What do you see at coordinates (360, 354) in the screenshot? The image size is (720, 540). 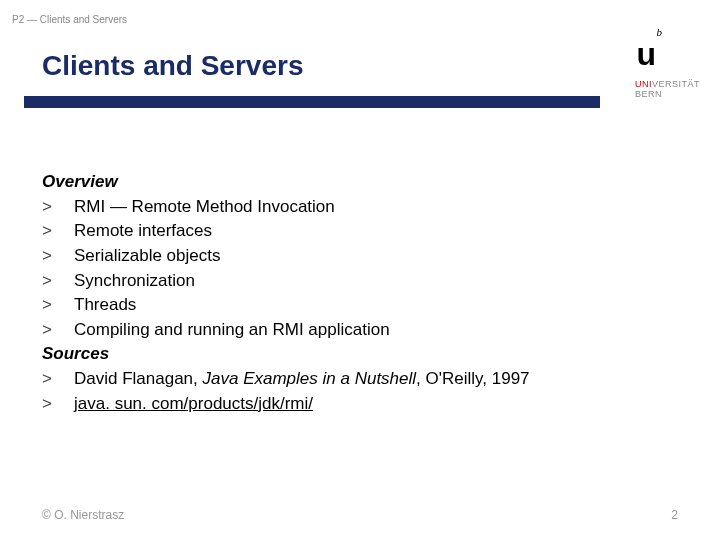 I see `sources-heading: Sources` at bounding box center [360, 354].